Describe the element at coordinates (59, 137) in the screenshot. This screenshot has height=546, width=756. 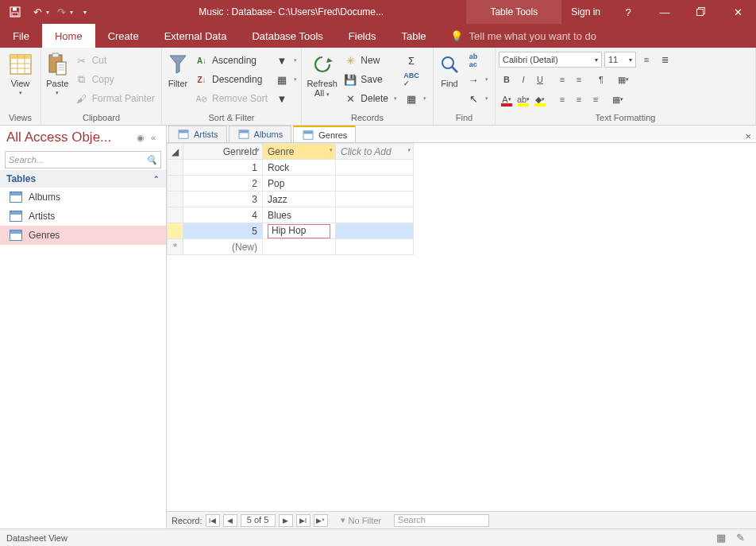
I see `nav-header: All Access Obje...` at that location.